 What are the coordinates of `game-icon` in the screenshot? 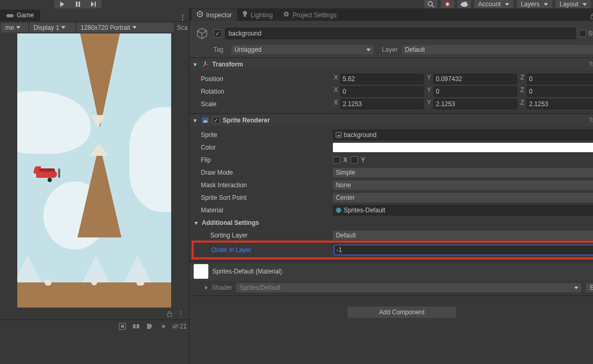 It's located at (10, 15).